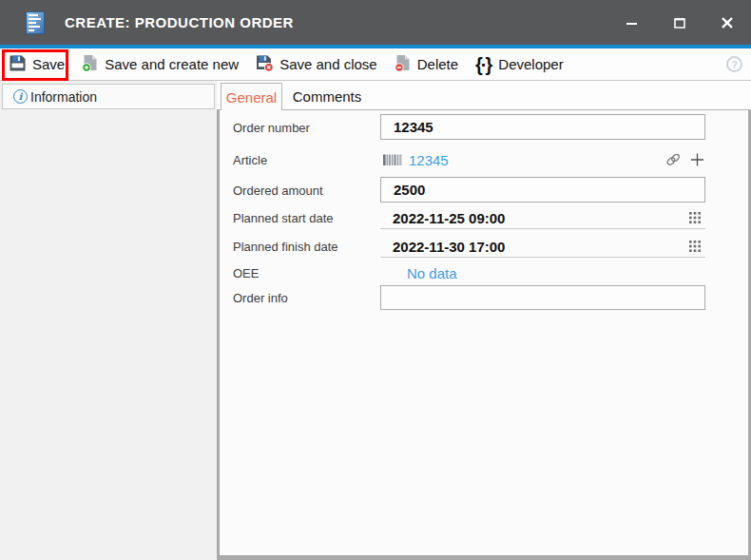  What do you see at coordinates (698, 160) in the screenshot?
I see `plus-icon` at bounding box center [698, 160].